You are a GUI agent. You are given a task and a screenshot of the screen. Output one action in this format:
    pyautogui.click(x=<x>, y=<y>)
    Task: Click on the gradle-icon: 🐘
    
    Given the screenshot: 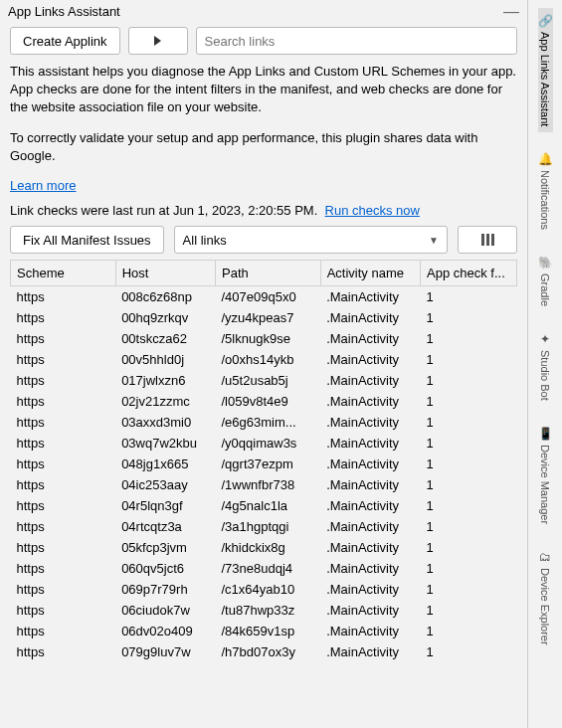 What is the action you would take?
    pyautogui.click(x=545, y=263)
    